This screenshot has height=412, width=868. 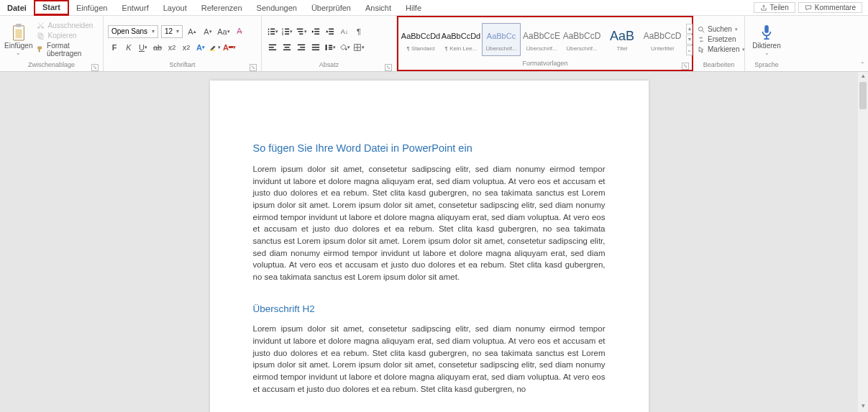 What do you see at coordinates (701, 29) in the screenshot?
I see `search-icon` at bounding box center [701, 29].